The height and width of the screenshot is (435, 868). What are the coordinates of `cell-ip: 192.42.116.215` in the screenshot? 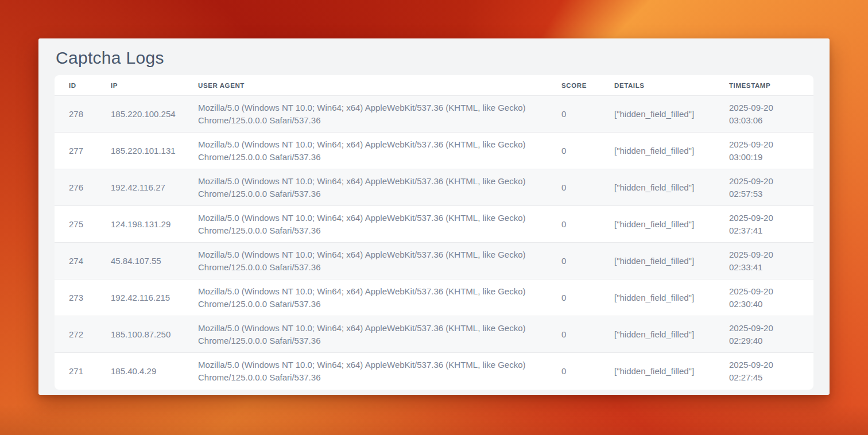 It's located at (140, 298).